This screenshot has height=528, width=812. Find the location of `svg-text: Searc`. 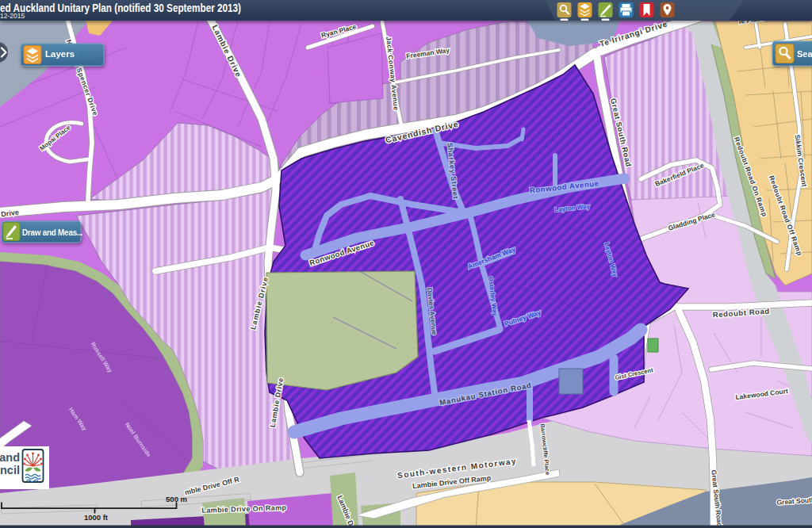

svg-text: Searc is located at coordinates (804, 54).